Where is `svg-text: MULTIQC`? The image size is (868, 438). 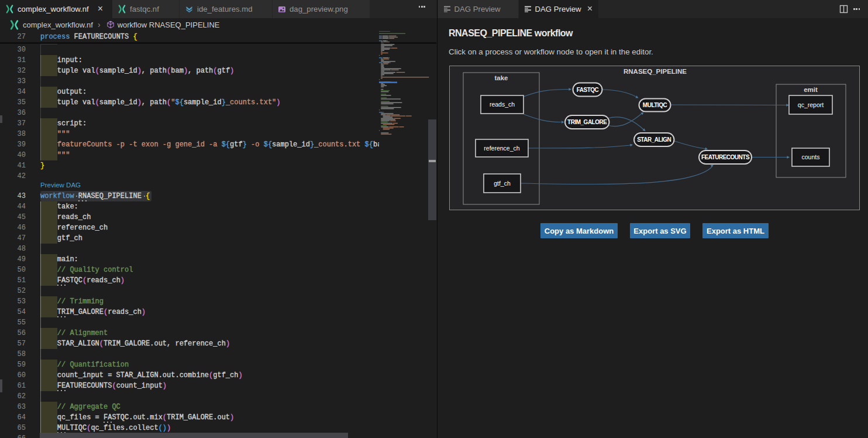 svg-text: MULTIQC is located at coordinates (655, 105).